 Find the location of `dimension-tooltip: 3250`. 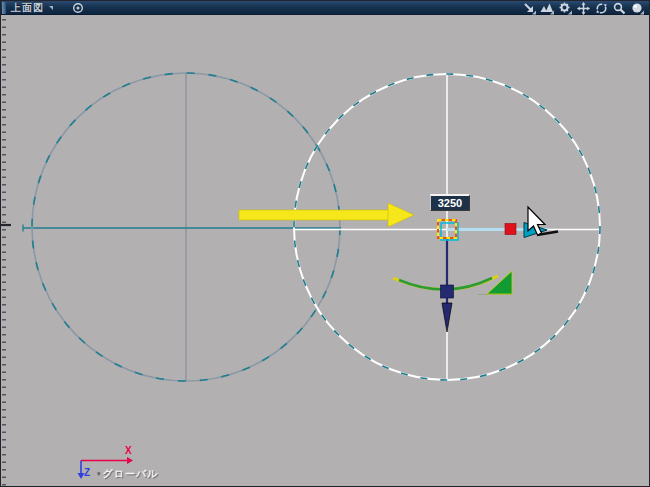

dimension-tooltip: 3250 is located at coordinates (450, 202).